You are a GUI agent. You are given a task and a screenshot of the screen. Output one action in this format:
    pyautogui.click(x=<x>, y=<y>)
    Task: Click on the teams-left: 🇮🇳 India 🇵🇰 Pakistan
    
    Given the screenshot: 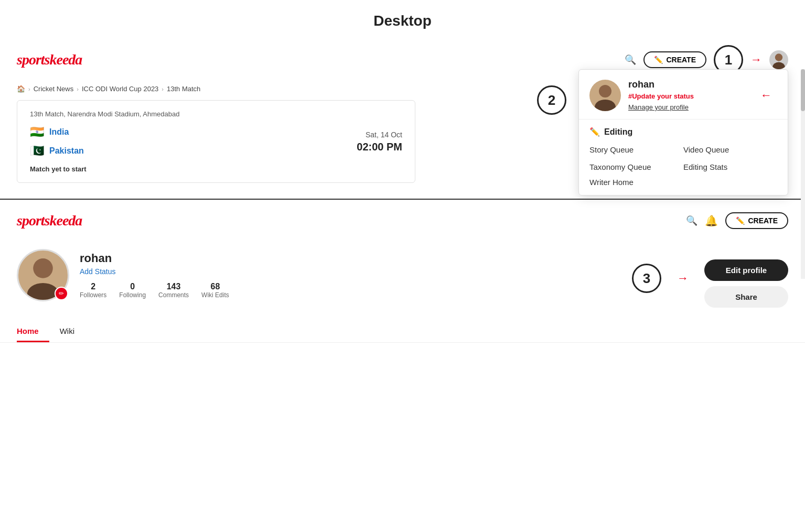 What is the action you would take?
    pyautogui.click(x=57, y=142)
    